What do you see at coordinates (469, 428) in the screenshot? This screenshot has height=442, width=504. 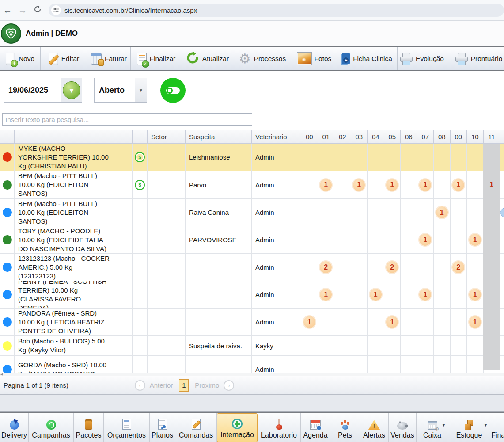 I see `nav-item-estoque: Estoque▼` at bounding box center [469, 428].